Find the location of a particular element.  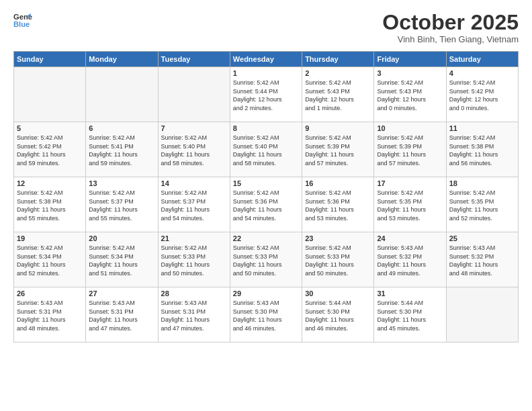

calendar-cell-w1-d5: 2Sunrise: 5:42 AM Sunset: 5:43 PM Daylig… is located at coordinates (339, 95).